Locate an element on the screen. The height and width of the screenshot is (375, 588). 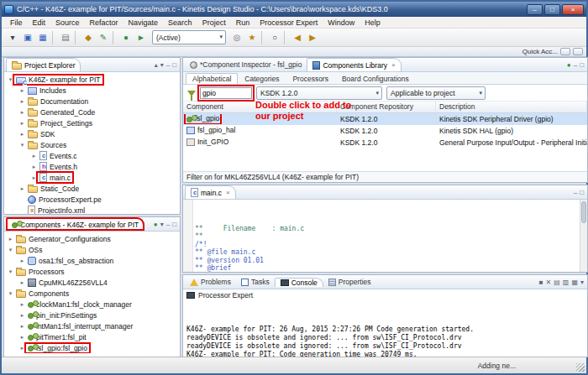
menu-item: Navigate is located at coordinates (144, 23).